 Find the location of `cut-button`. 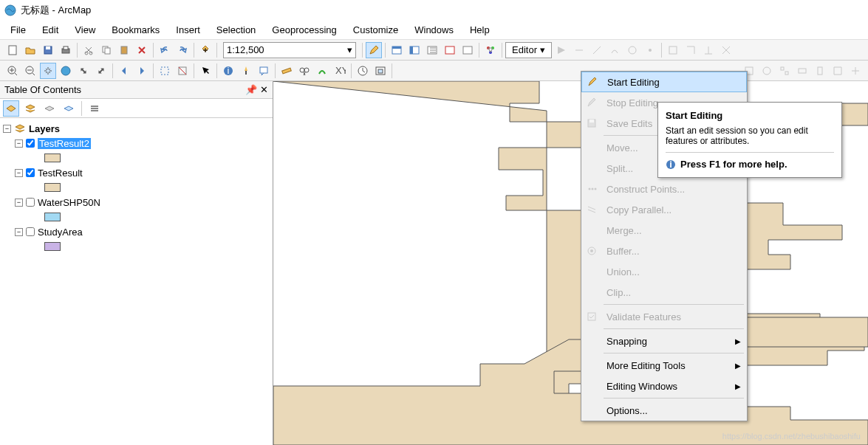

cut-button is located at coordinates (89, 50).